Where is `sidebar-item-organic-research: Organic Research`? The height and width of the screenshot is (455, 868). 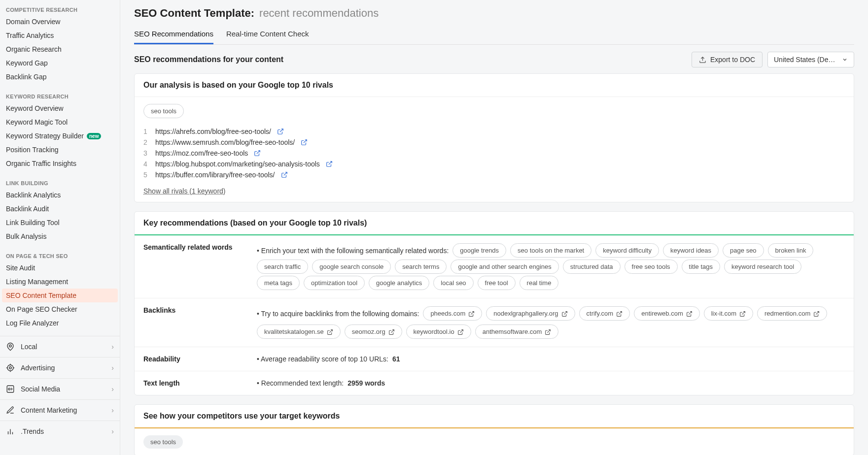 sidebar-item-organic-research: Organic Research is located at coordinates (60, 49).